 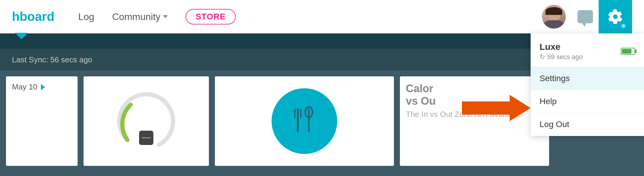 I want to click on arrow-pointer, so click(x=496, y=108).